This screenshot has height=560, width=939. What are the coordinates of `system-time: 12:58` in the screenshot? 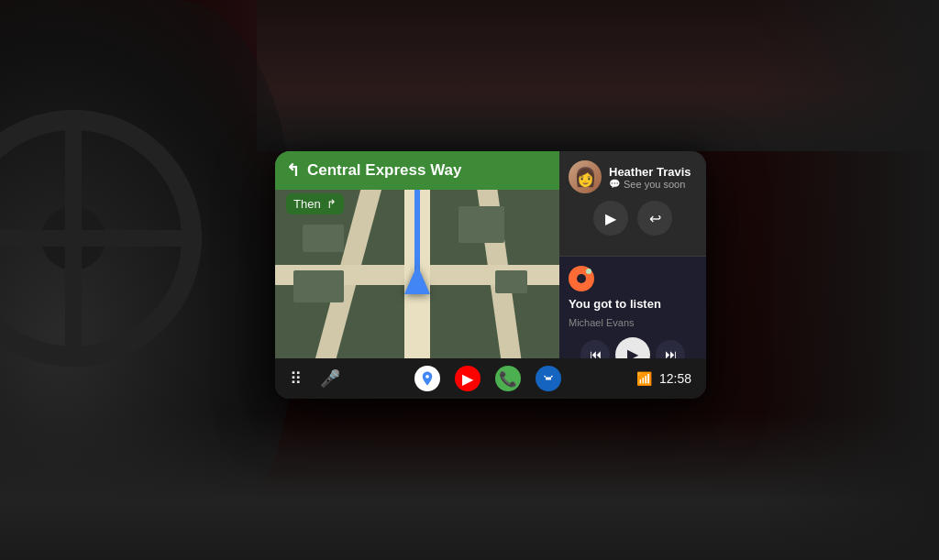 It's located at (675, 379).